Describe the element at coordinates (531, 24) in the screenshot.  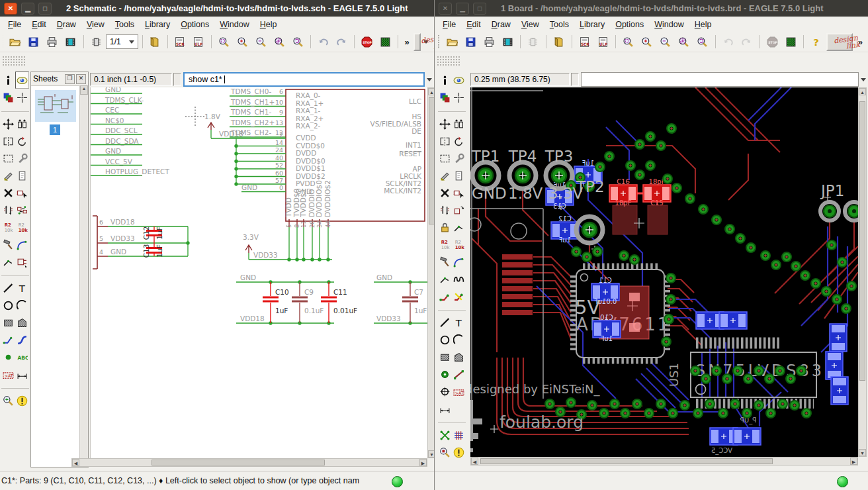
I see `menu-view: View` at that location.